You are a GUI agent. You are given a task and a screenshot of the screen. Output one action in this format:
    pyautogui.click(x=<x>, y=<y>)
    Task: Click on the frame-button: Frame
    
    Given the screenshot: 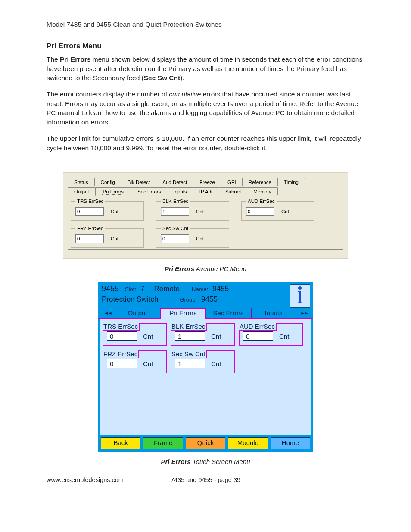 What is the action you would take?
    pyautogui.click(x=163, y=443)
    